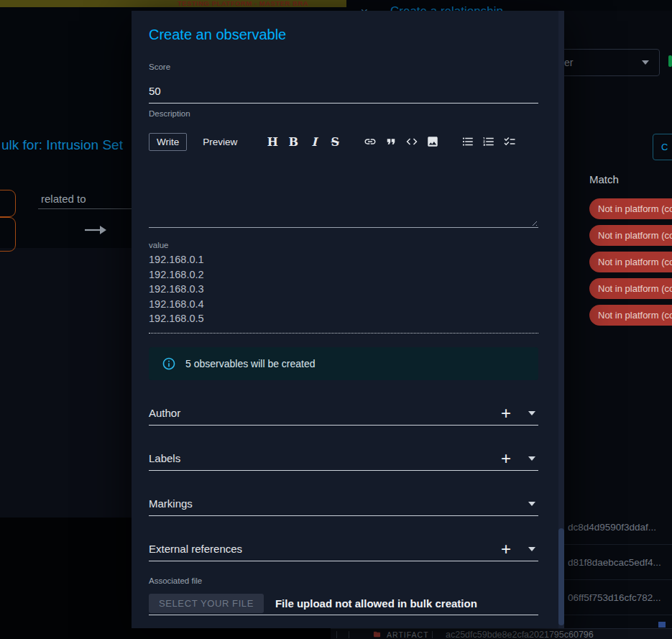 This screenshot has height=639, width=672. What do you see at coordinates (344, 581) in the screenshot?
I see `associated-file-label: Associated file` at bounding box center [344, 581].